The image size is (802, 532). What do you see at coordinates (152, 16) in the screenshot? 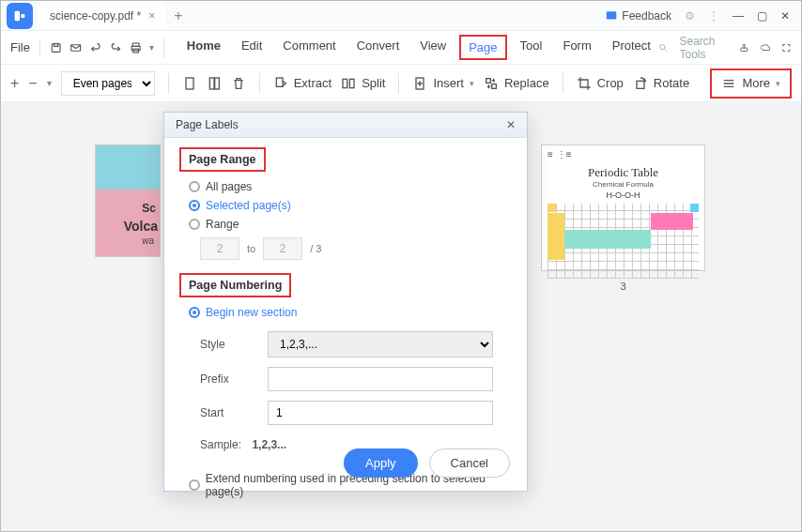
I see `close-tab-icon: ×` at bounding box center [152, 16].